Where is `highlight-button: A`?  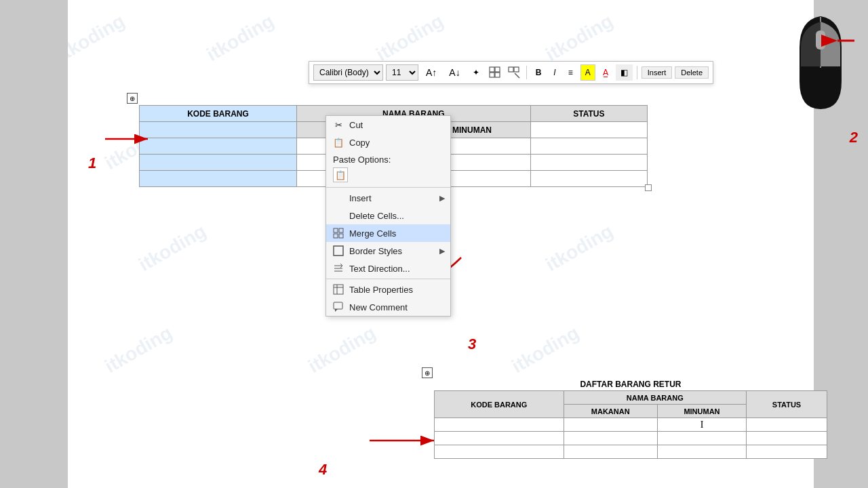
highlight-button: A is located at coordinates (588, 73).